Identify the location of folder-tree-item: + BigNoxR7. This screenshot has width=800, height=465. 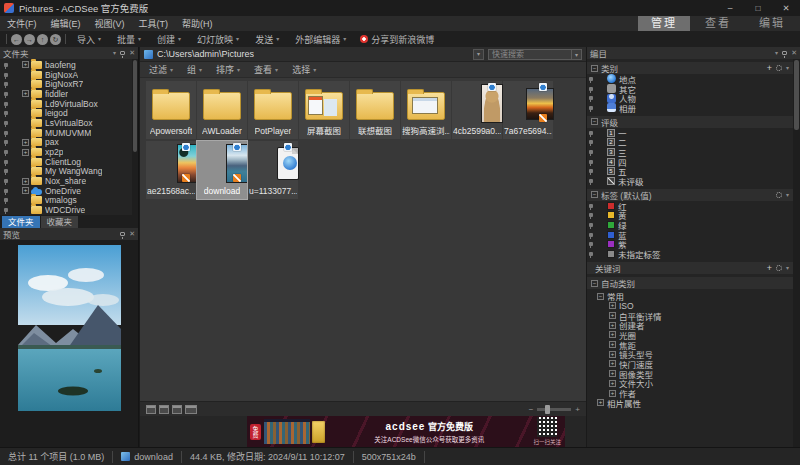
(69, 84).